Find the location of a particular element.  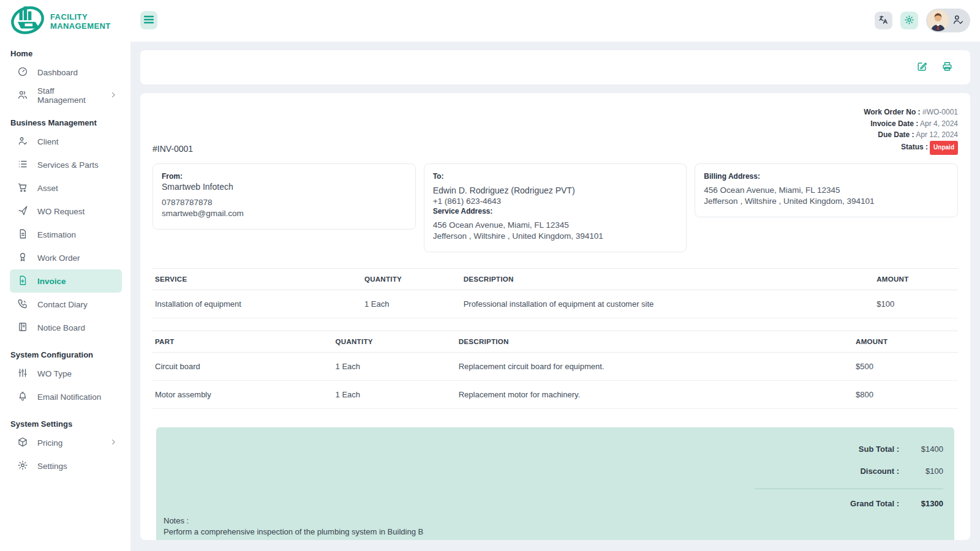

sidebar-item-email-notification: Email Notification is located at coordinates (66, 397).